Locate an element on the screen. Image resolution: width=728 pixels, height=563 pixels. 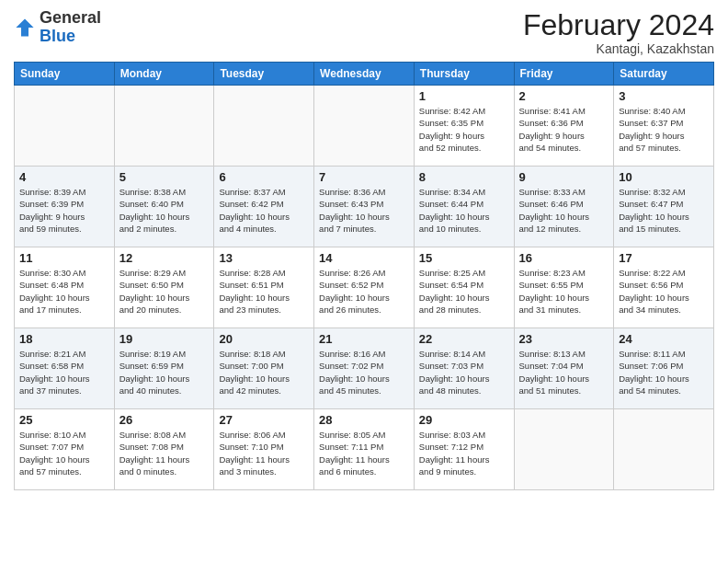
day-number: 8 is located at coordinates (464, 177).